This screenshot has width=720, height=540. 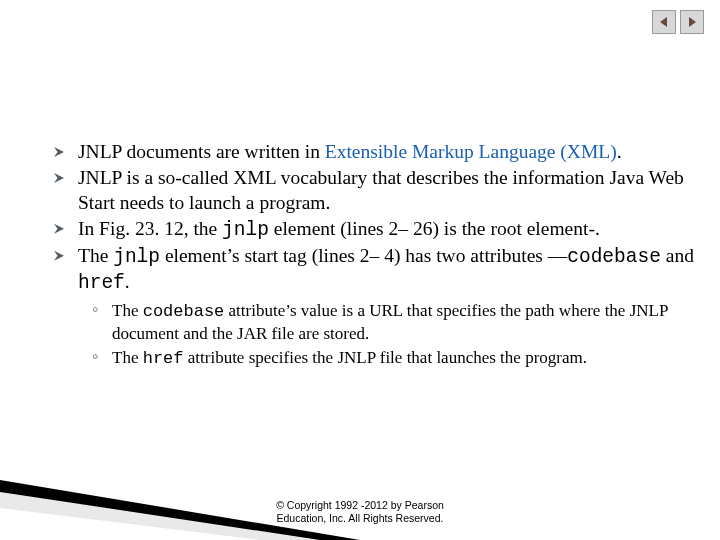 What do you see at coordinates (434, 228) in the screenshot?
I see `text: element (lines 2– 26) is the root elemen…` at bounding box center [434, 228].